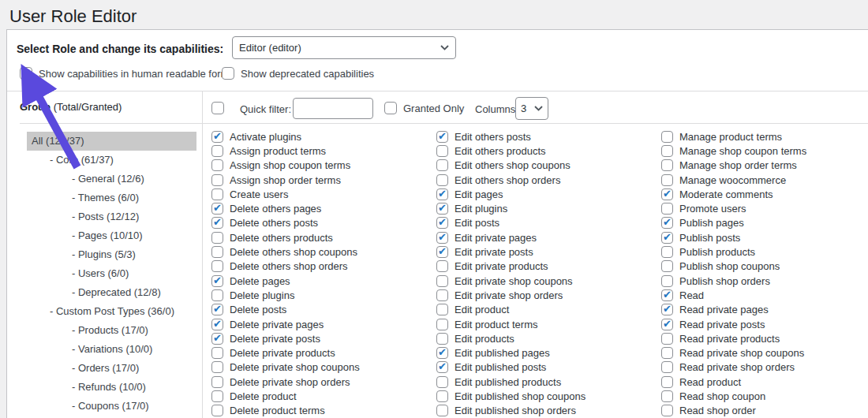 The image size is (868, 418). Describe the element at coordinates (114, 312) in the screenshot. I see `sidebar-item: - Custom Post Types (36/0)` at that location.